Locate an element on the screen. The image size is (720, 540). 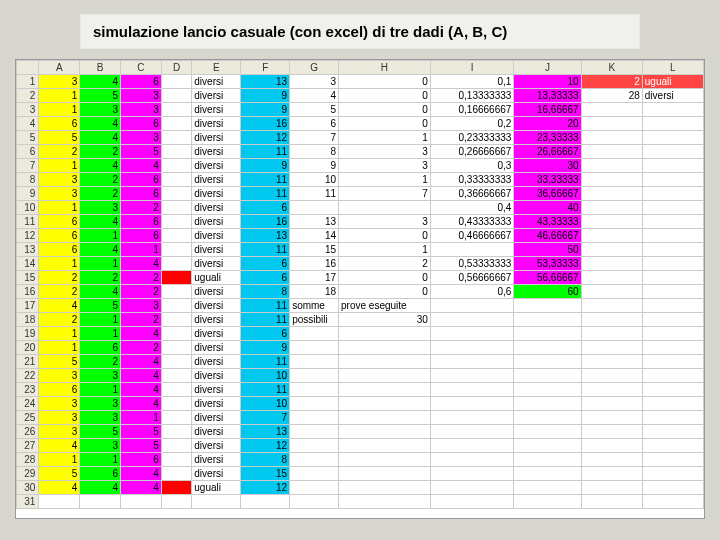
cell-I: 0,33333333 is located at coordinates (472, 180).